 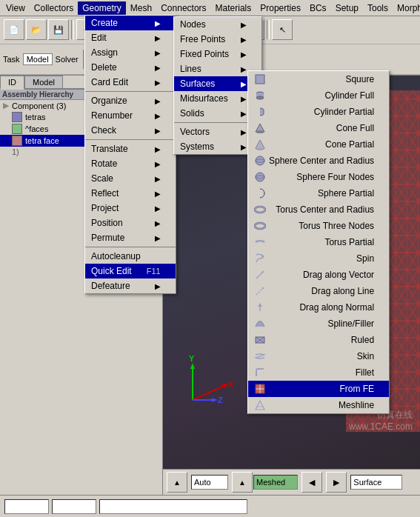 What do you see at coordinates (260, 79) in the screenshot?
I see `surf-square-icon` at bounding box center [260, 79].